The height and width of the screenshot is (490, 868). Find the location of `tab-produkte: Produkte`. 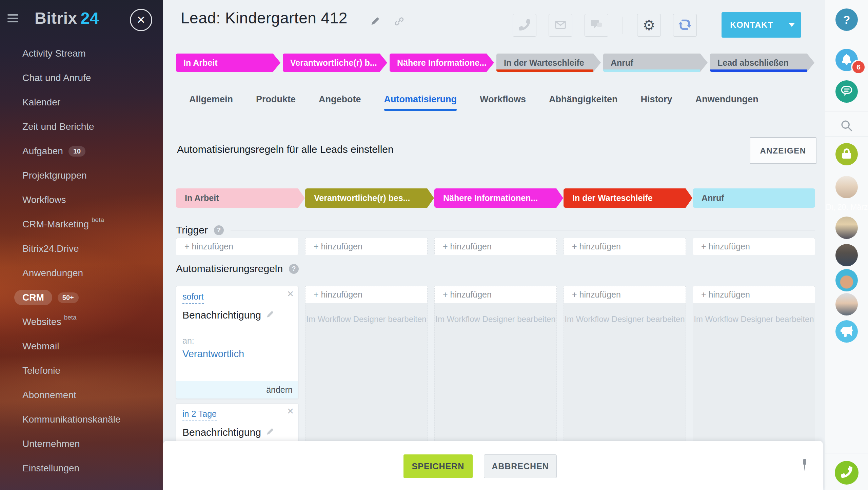

tab-produkte: Produkte is located at coordinates (276, 100).